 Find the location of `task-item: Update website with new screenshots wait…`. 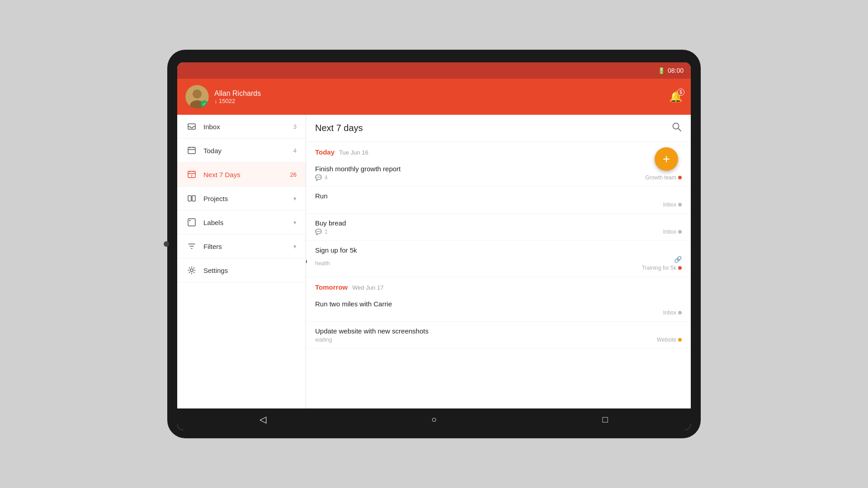

task-item: Update website with new screenshots wait… is located at coordinates (498, 335).